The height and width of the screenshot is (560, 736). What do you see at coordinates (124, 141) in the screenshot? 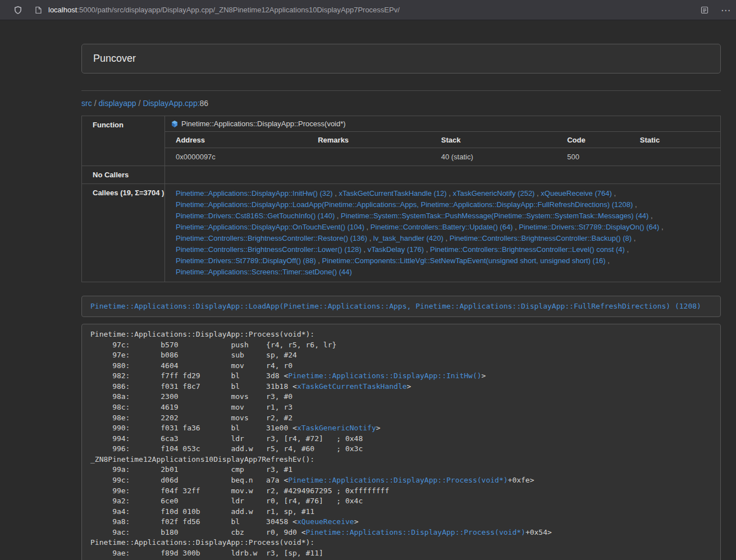
I see `function-row-label: Function` at bounding box center [124, 141].